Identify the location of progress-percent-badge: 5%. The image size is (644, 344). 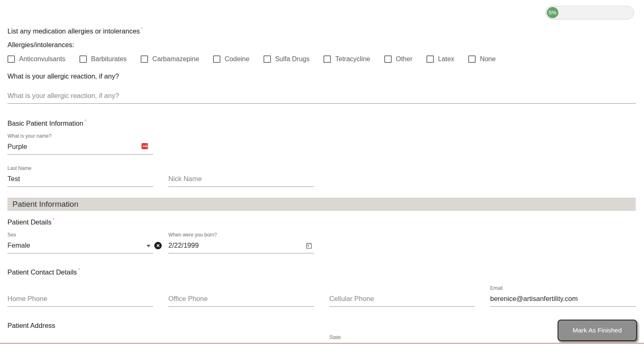
(553, 12).